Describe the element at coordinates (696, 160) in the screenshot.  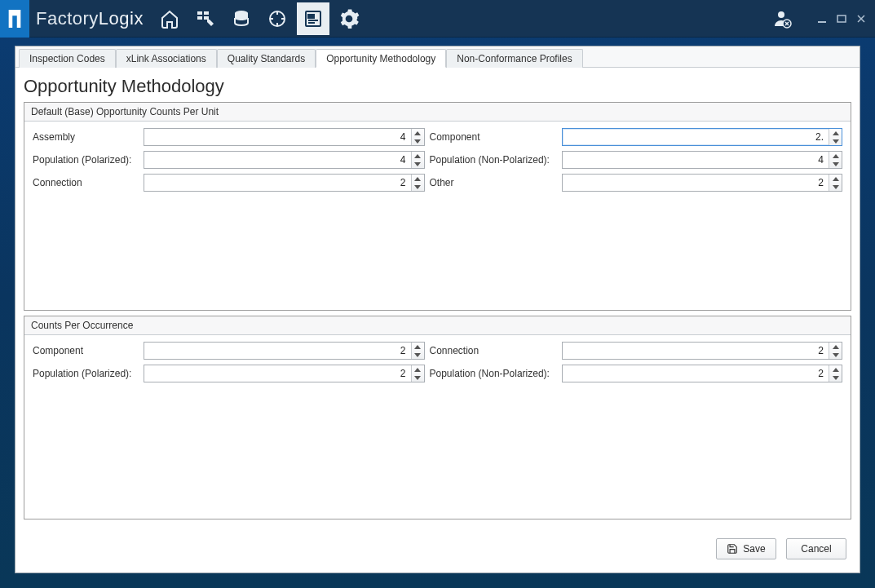
I see `input-pop-nonpolarized-field` at that location.